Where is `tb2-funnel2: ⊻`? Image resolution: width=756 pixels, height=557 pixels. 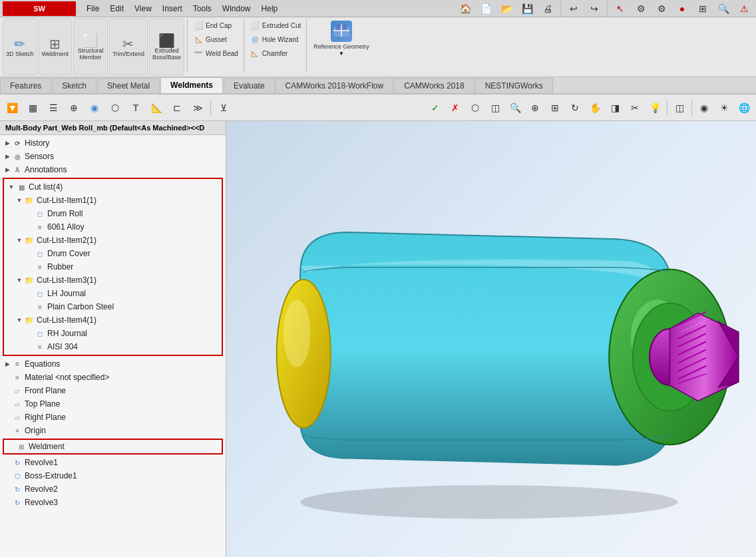
tb2-funnel2: ⊻ is located at coordinates (224, 108).